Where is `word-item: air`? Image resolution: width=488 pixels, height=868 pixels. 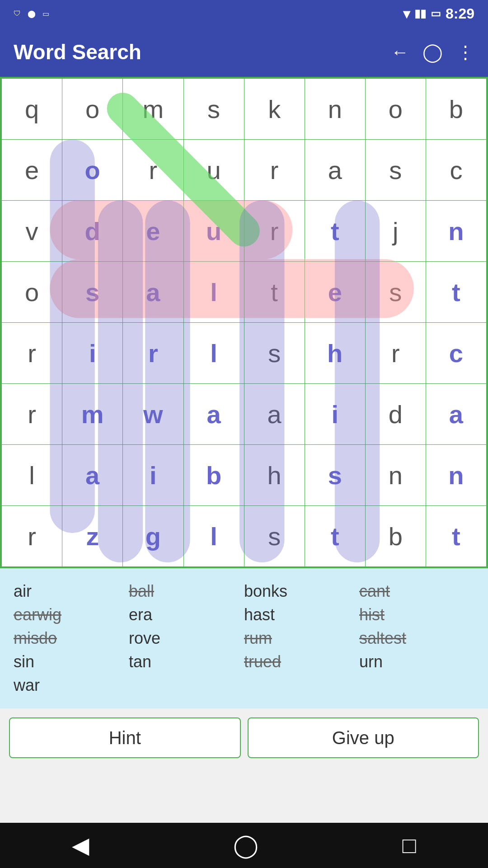 word-item: air is located at coordinates (71, 591).